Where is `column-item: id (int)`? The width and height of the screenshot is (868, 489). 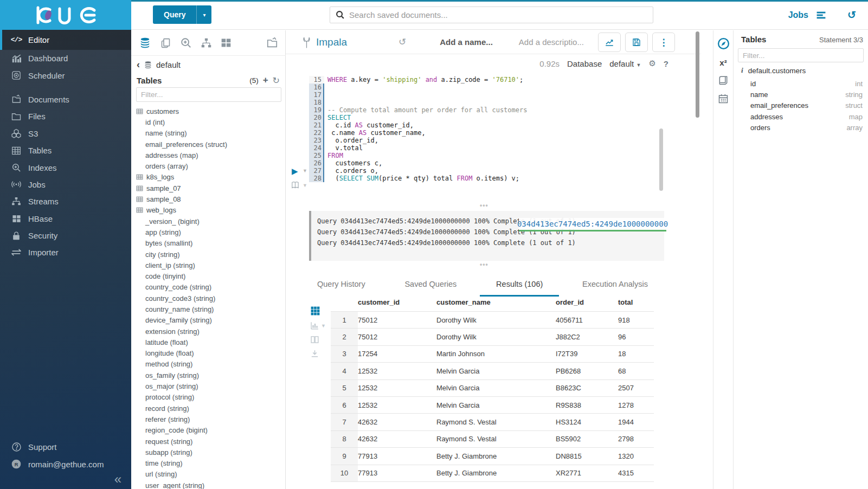 column-item: id (int) is located at coordinates (210, 122).